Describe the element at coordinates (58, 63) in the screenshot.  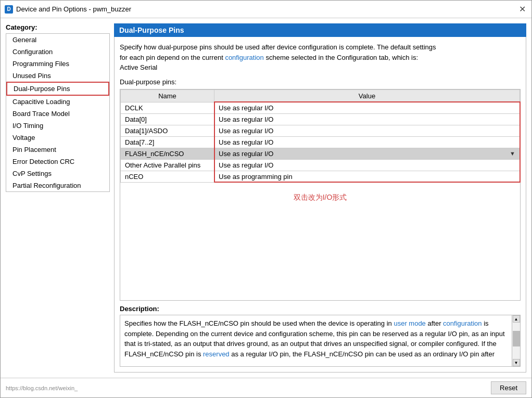
I see `sidebar-item-programming-files: Programming Files` at that location.